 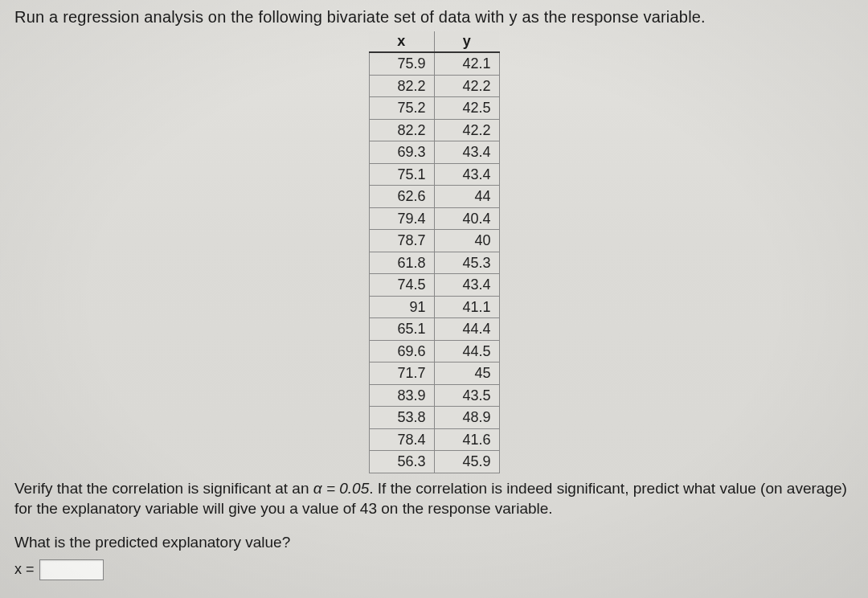 I want to click on cell-y: 45.9, so click(x=466, y=462).